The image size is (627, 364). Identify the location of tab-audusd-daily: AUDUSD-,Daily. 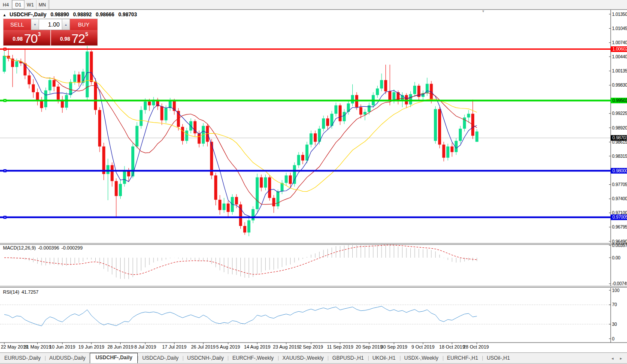
(68, 358).